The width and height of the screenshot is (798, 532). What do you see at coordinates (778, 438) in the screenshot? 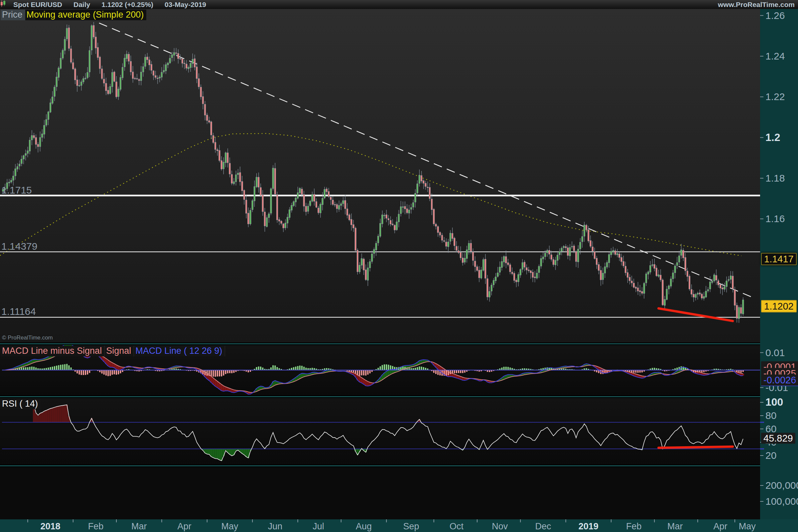
I see `rsi-value-badge: 45.829` at bounding box center [778, 438].